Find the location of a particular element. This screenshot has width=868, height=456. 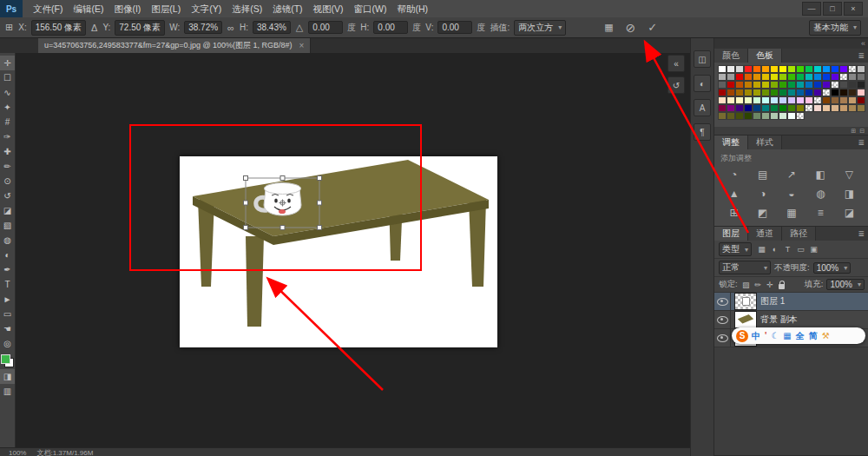

menu-item: 编辑(E) is located at coordinates (89, 9).